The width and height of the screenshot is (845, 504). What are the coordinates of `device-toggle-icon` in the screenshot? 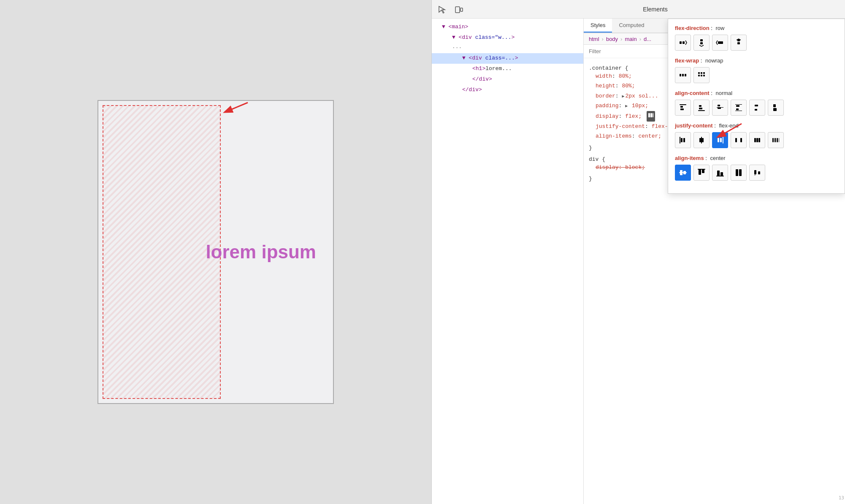 It's located at (459, 9).